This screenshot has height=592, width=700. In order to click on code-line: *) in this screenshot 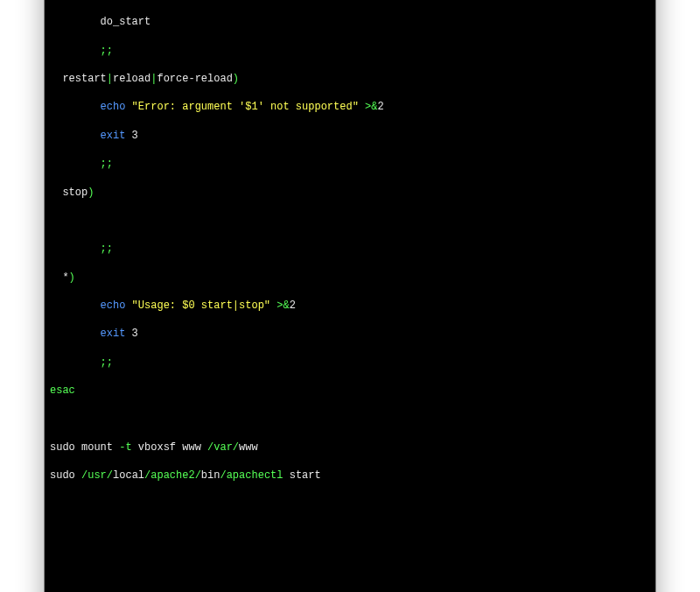, I will do `click(350, 278)`.